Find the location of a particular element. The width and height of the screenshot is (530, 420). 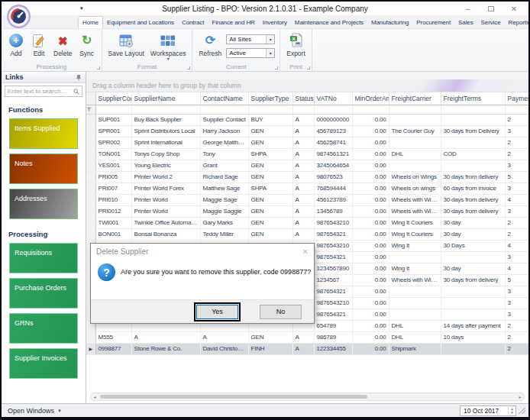

column-header: Paymen is located at coordinates (516, 99).